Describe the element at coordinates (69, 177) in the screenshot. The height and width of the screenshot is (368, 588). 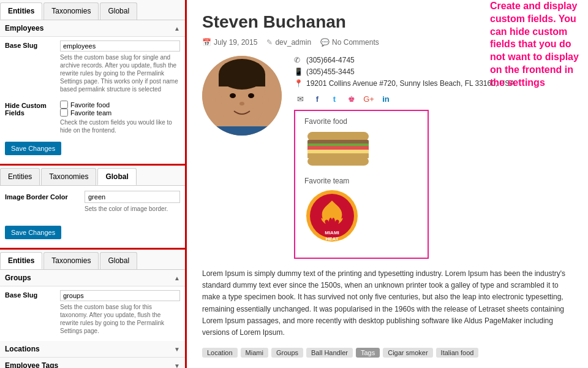
I see `tab-taxonomies-2: Taxonomies` at that location.